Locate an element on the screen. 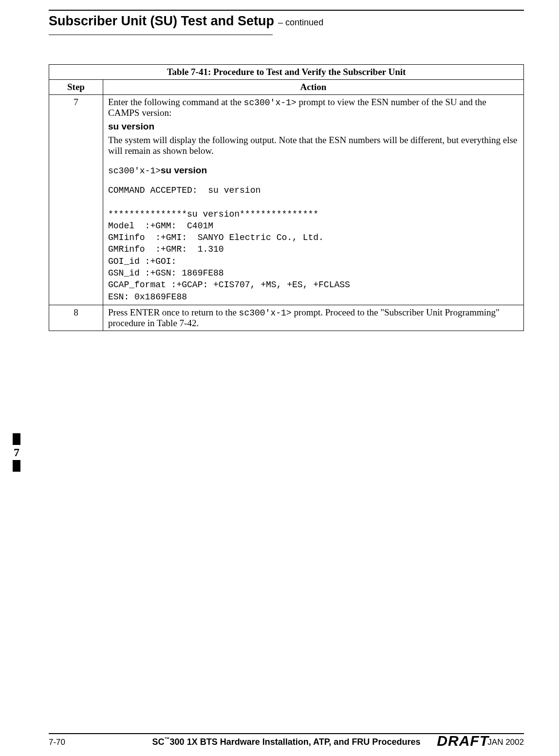 The image size is (559, 756). step-number: 8 is located at coordinates (76, 317).